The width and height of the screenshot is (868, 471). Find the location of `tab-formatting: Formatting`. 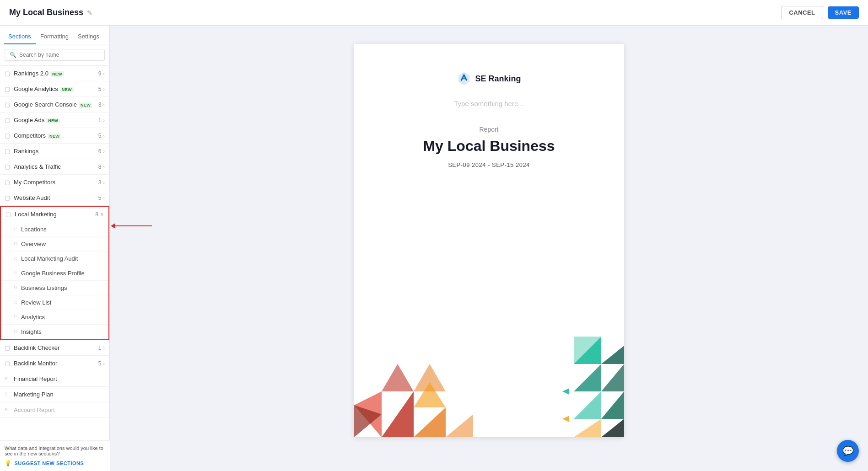

tab-formatting: Formatting is located at coordinates (54, 37).